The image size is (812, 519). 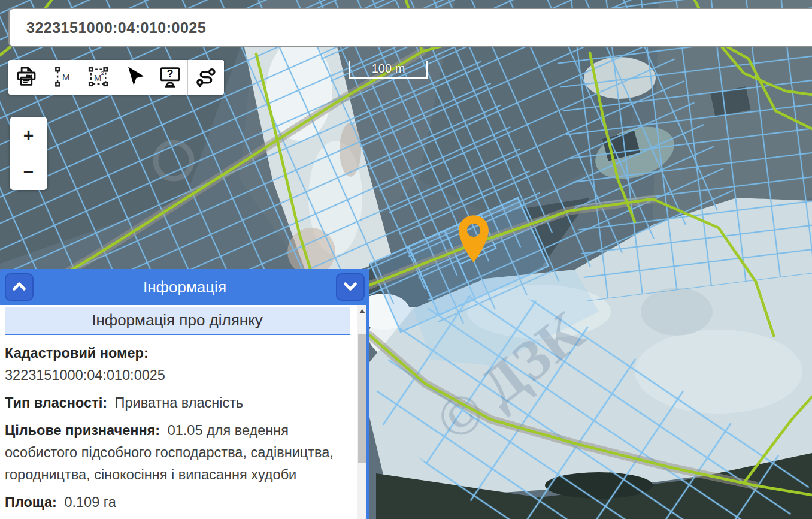 What do you see at coordinates (83, 430) in the screenshot?
I see `purpose-label: Цільове призначення:` at bounding box center [83, 430].